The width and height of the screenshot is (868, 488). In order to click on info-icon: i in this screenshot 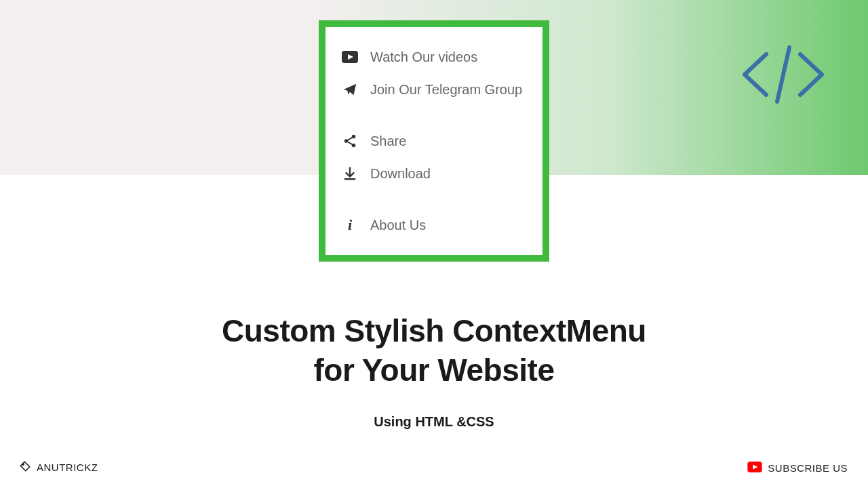, I will do `click(350, 225)`.